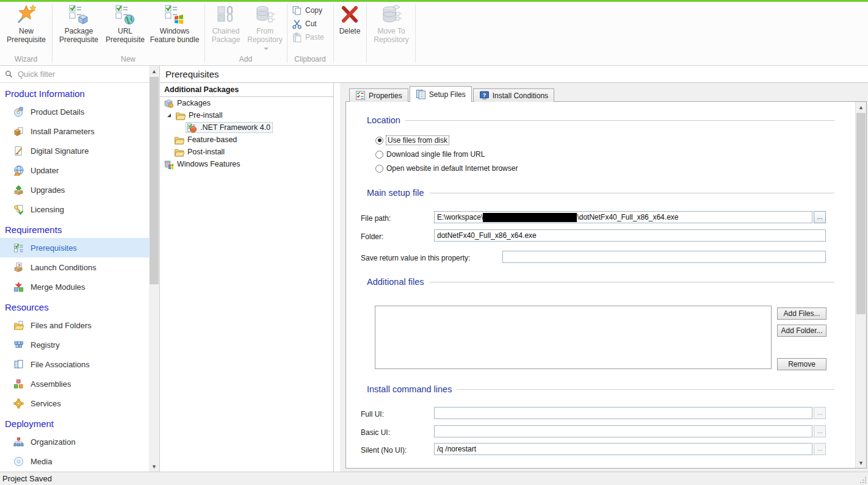 This screenshot has height=485, width=868. What do you see at coordinates (169, 115) in the screenshot?
I see `tree-expanded-icon` at bounding box center [169, 115].